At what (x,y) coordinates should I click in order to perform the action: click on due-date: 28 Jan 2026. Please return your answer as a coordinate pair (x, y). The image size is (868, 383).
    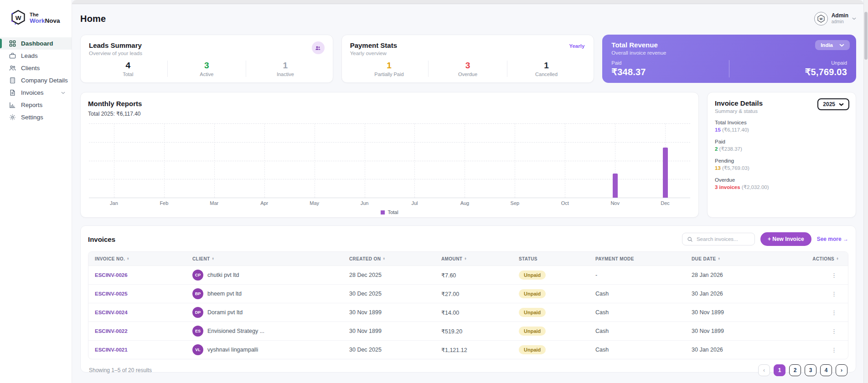
    Looking at the image, I should click on (739, 275).